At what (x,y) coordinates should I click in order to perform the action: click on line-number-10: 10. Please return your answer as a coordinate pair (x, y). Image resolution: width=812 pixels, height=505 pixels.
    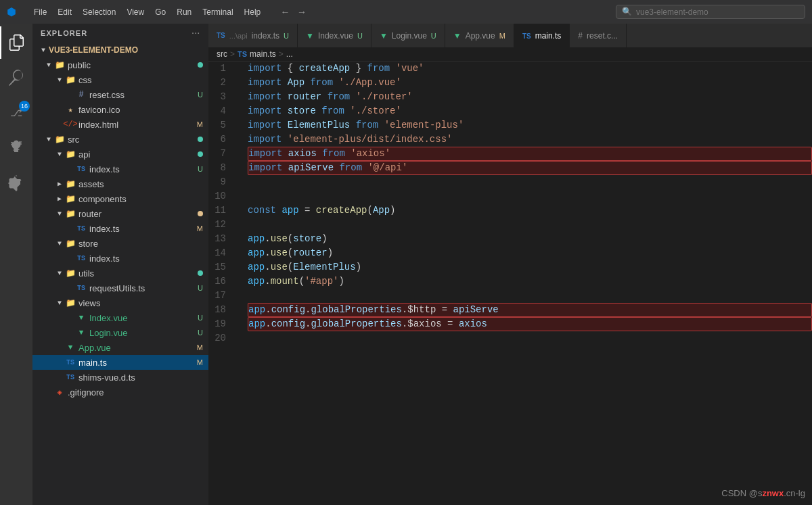
    Looking at the image, I should click on (221, 196).